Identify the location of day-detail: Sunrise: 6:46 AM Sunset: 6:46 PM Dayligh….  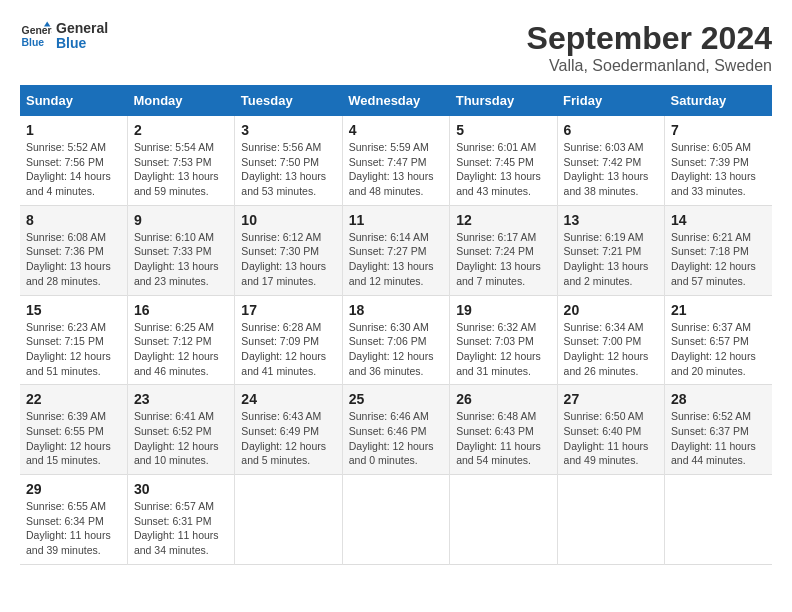
(396, 438).